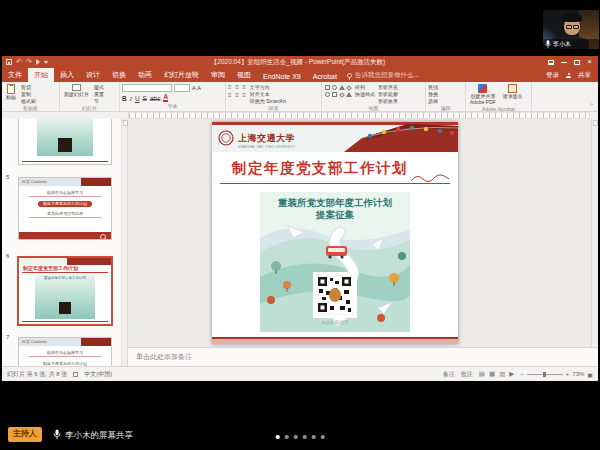 The image size is (600, 450). What do you see at coordinates (28, 87) in the screenshot?
I see `cut-button: 剪切` at bounding box center [28, 87].